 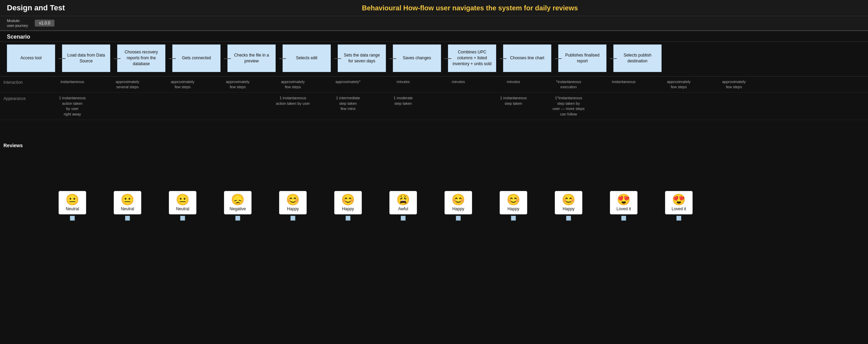 I want to click on step-item-9: Combines UPC columns + listed inventory …, so click(x=472, y=58).